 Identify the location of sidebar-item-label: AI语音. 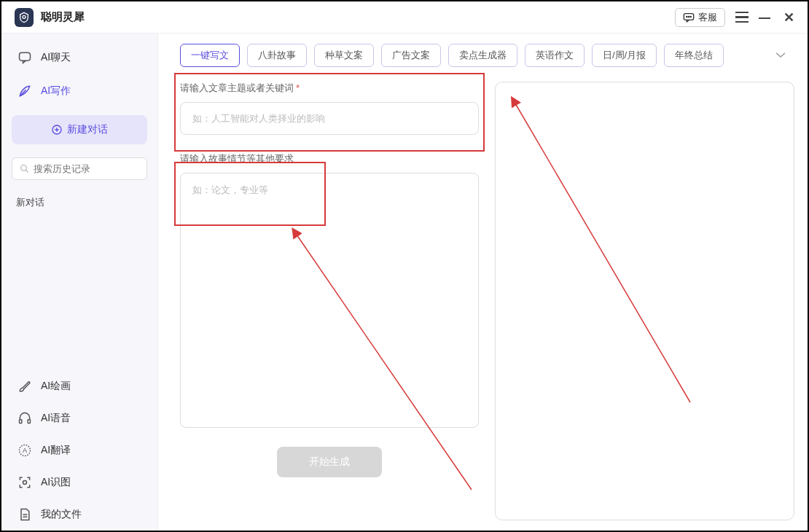
(55, 418).